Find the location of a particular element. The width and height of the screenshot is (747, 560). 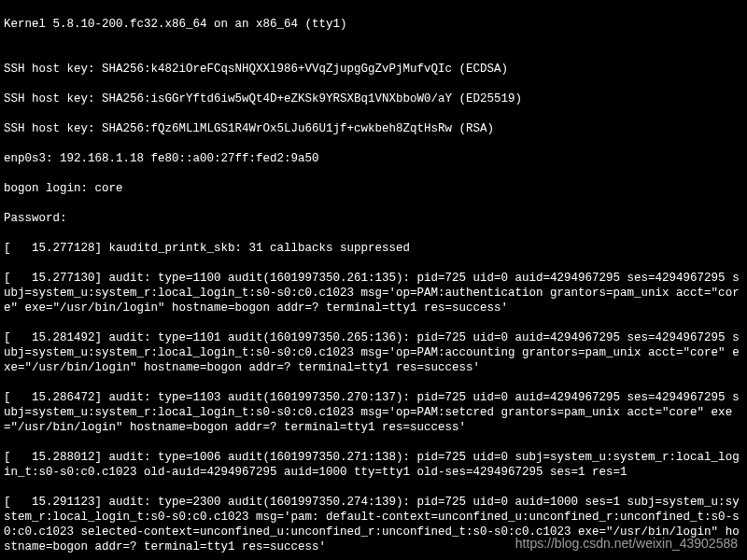

audit-line: [ 15.286472] audit: type=1103 audit(1601… is located at coordinates (374, 413).